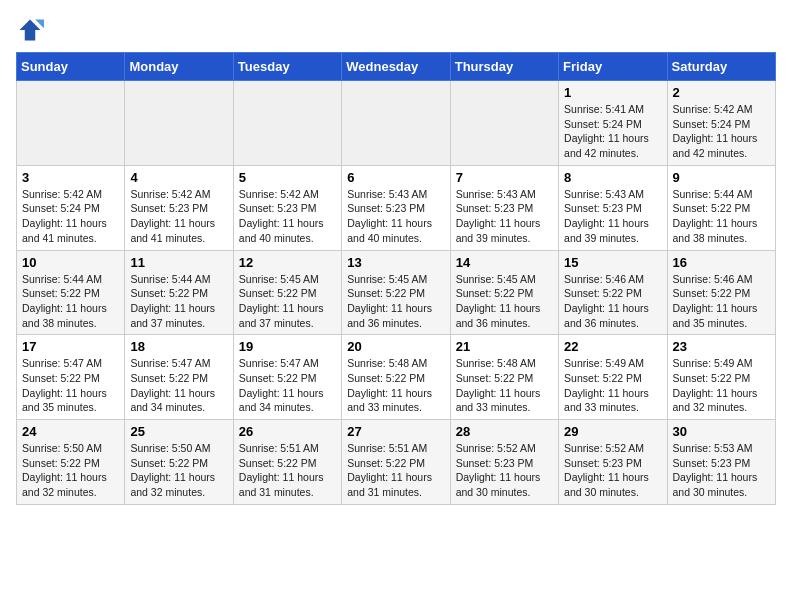  Describe the element at coordinates (721, 67) in the screenshot. I see `weekday-header-saturday: Saturday` at that location.